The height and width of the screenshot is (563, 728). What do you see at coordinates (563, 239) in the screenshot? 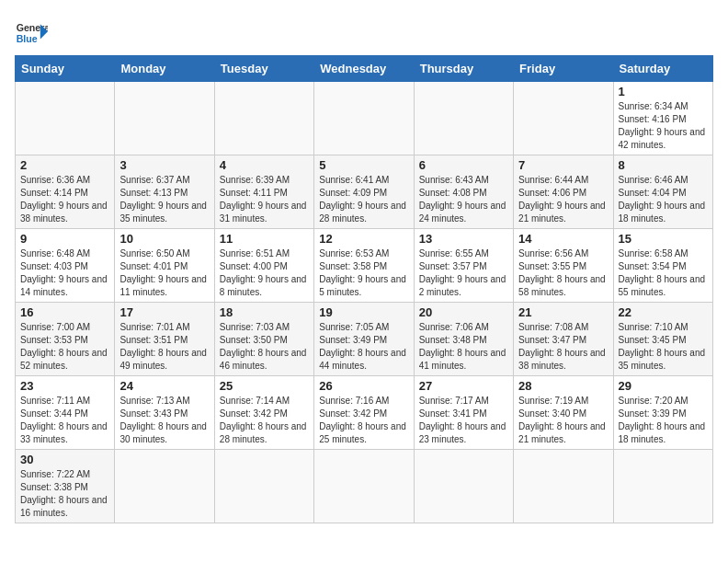
I see `day-number: 14` at bounding box center [563, 239].